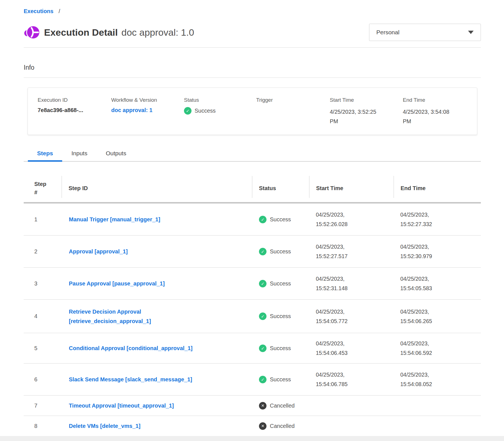 Image resolution: width=504 pixels, height=441 pixels. What do you see at coordinates (132, 110) in the screenshot?
I see `workflow-version-link: doc approval: 1` at bounding box center [132, 110].